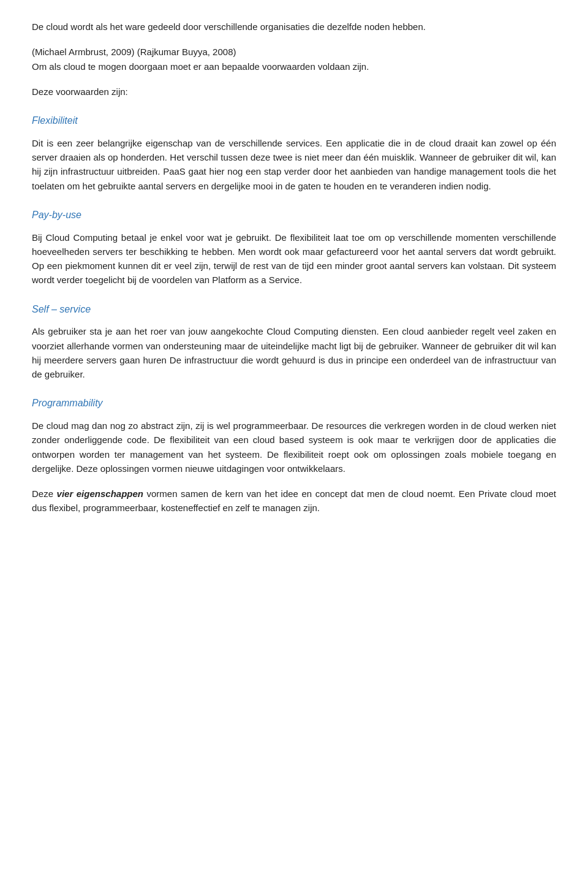 This screenshot has width=588, height=896. Describe the element at coordinates (44, 494) in the screenshot. I see `para8-part1: Deze` at that location.